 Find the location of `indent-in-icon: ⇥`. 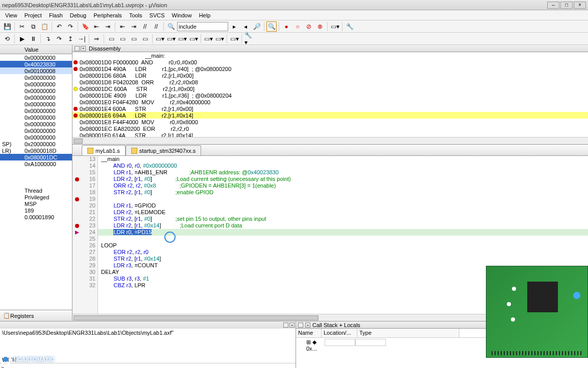

indent-in-icon: ⇥ is located at coordinates (134, 27).